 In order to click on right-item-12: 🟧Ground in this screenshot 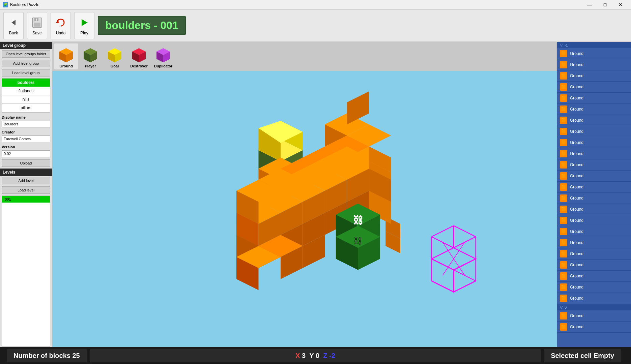, I will do `click(594, 176)`.